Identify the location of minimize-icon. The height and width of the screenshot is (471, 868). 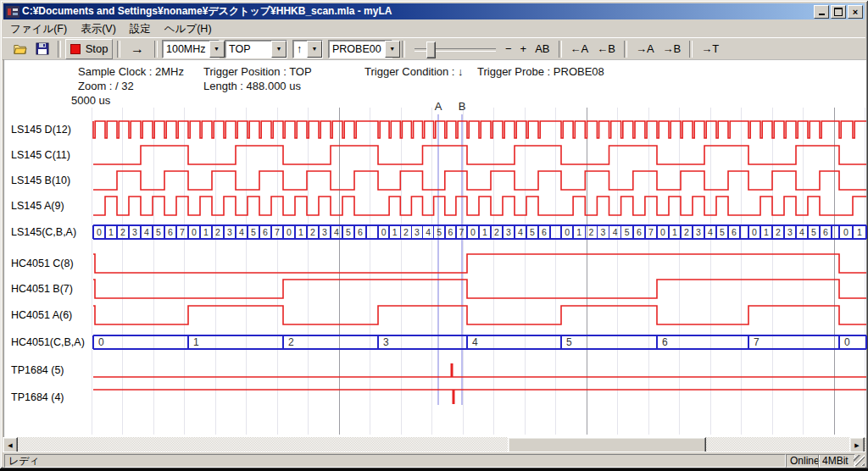
(822, 14).